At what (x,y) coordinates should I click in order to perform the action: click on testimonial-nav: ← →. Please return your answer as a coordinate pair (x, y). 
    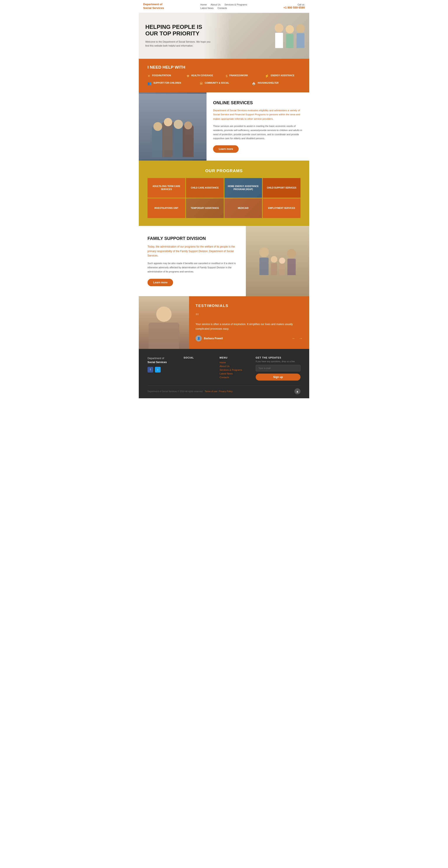
    Looking at the image, I should click on (297, 338).